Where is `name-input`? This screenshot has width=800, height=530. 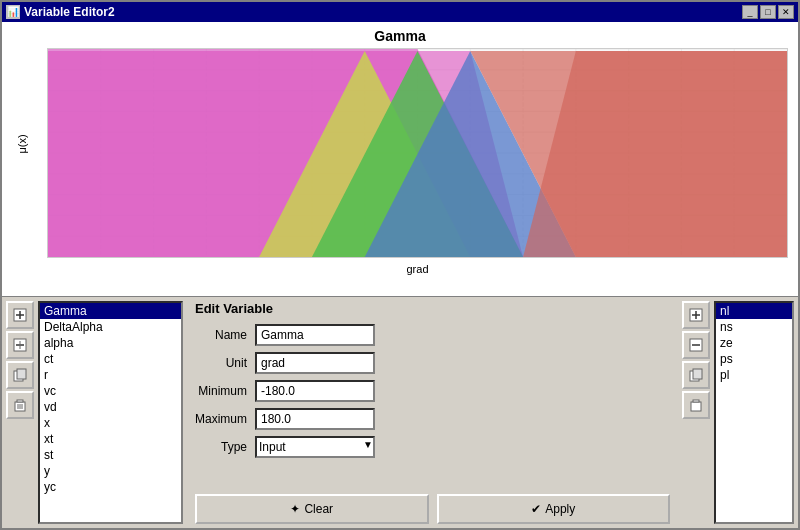 name-input is located at coordinates (315, 335).